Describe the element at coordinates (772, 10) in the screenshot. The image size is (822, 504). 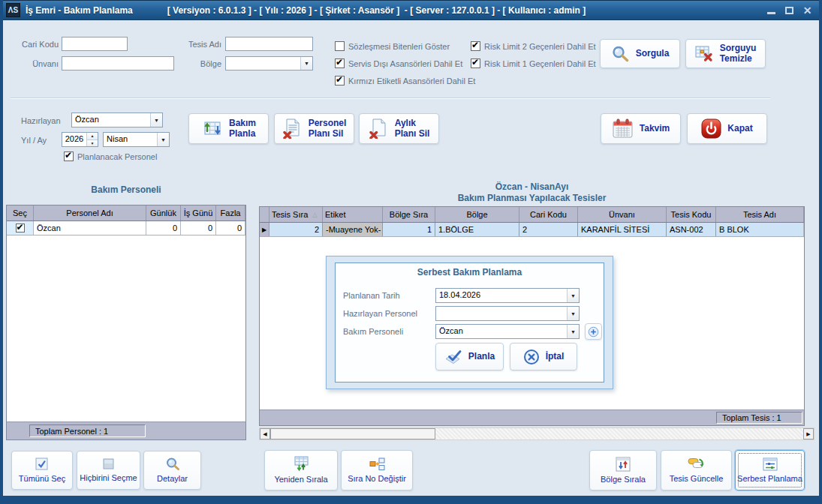
I see `minimize-button` at that location.